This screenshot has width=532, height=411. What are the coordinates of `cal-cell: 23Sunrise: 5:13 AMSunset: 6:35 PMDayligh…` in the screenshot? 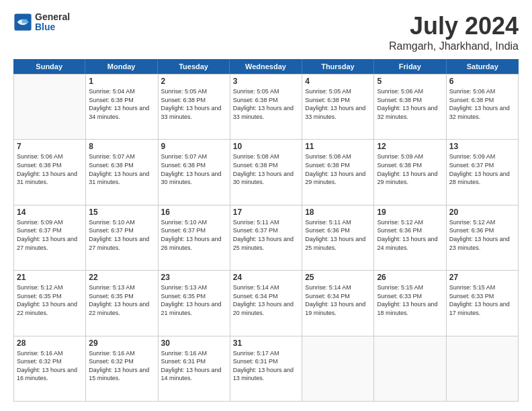 It's located at (195, 304).